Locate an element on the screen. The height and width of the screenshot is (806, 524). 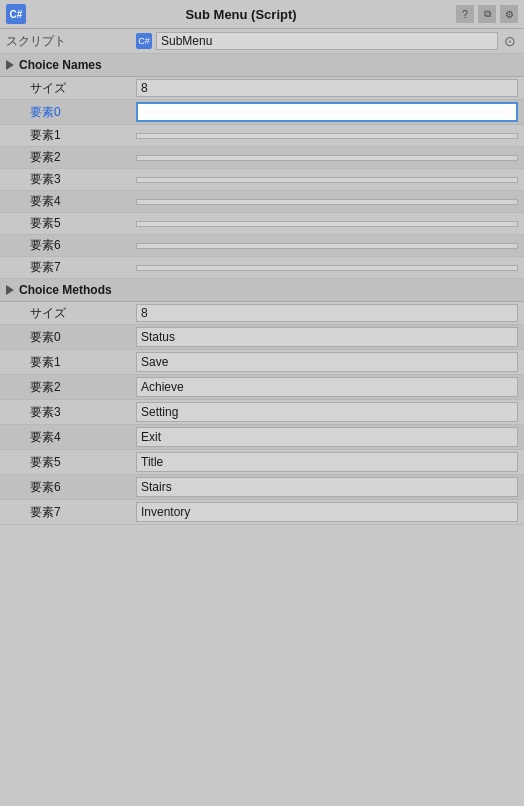
title-bar-actions: ? ⧉ ⚙ is located at coordinates (487, 14).